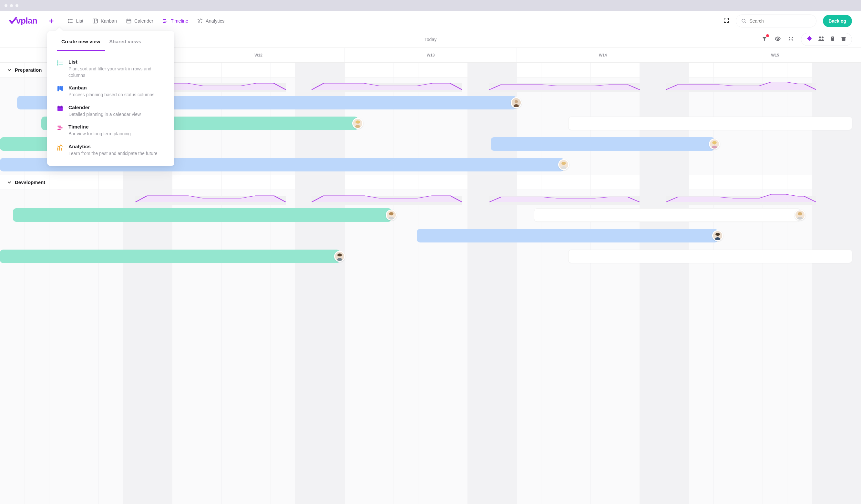  What do you see at coordinates (838, 21) in the screenshot?
I see `backlog-button: Backlog` at bounding box center [838, 21].